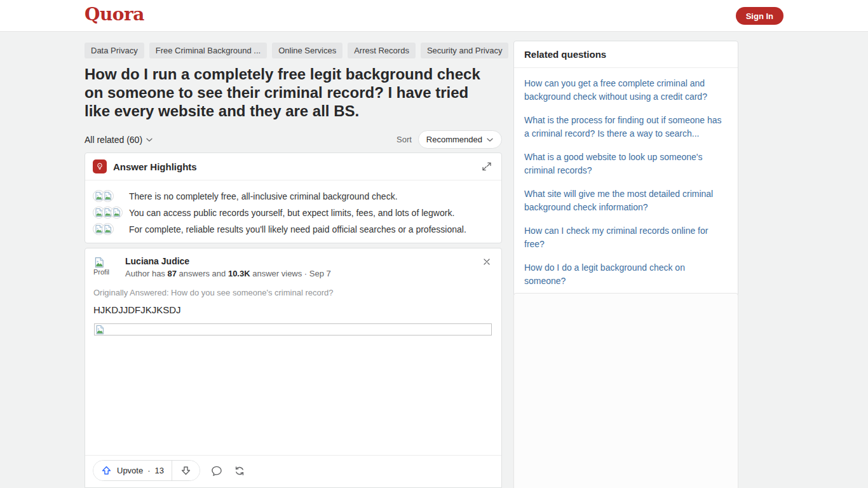  I want to click on highlight-row: For complete, reliable results you'll li…, so click(294, 229).